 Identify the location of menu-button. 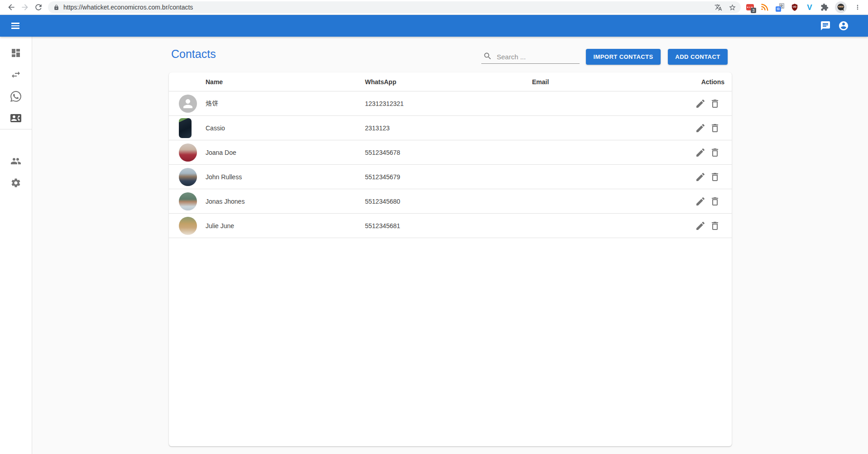
(15, 26).